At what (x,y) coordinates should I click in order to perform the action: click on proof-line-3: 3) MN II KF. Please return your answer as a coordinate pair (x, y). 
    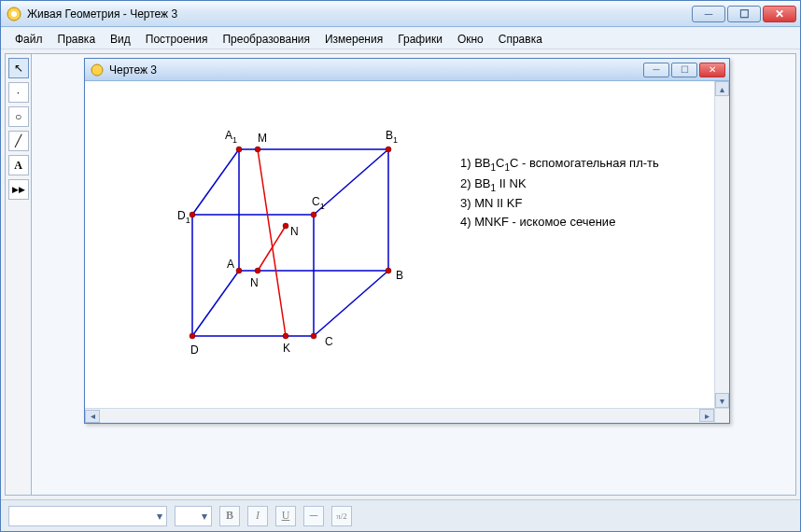
    Looking at the image, I should click on (560, 203).